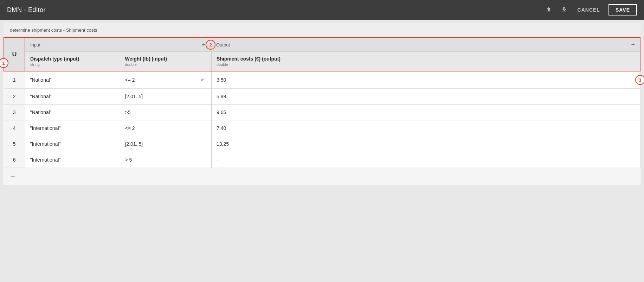 The width and height of the screenshot is (644, 282). Describe the element at coordinates (426, 45) in the screenshot. I see `output-section-cell: Output +` at that location.